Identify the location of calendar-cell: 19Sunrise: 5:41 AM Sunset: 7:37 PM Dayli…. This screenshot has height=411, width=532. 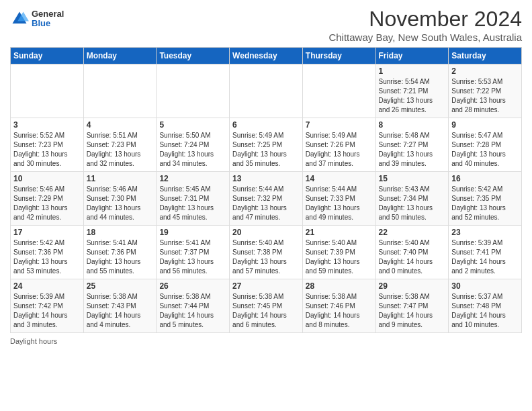
(193, 253).